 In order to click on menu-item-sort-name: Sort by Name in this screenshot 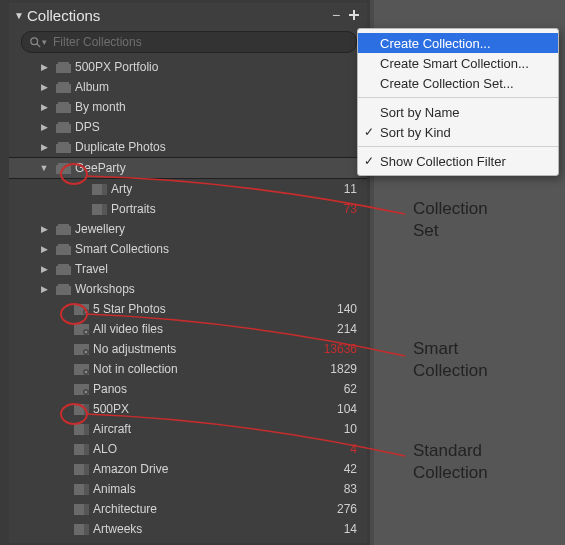, I will do `click(458, 112)`.